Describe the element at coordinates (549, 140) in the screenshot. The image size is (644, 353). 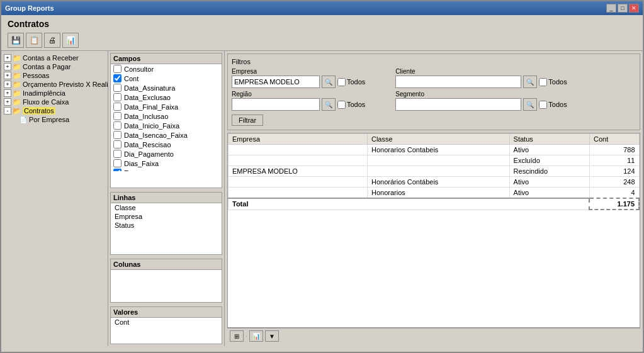
I see `col-status: Status` at that location.